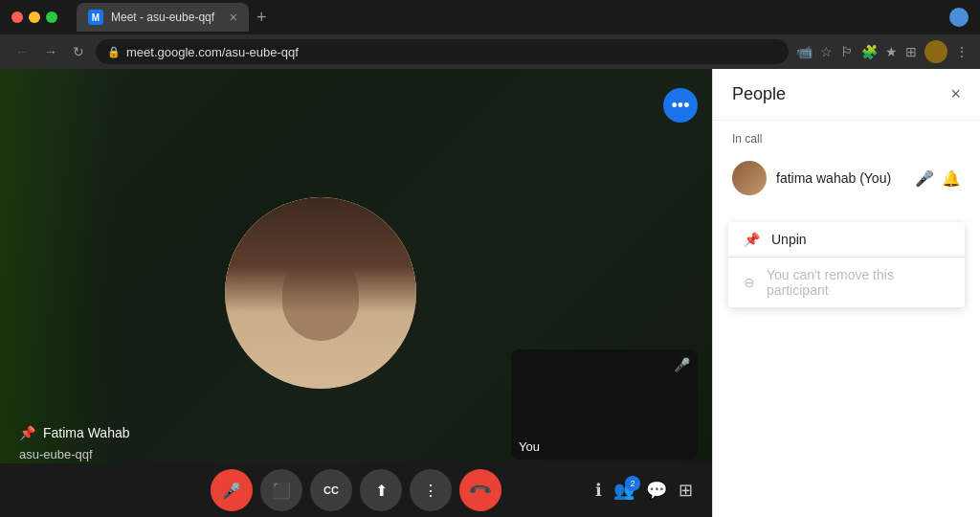 The height and width of the screenshot is (517, 980). Describe the element at coordinates (34, 17) in the screenshot. I see `minimize-traffic-light` at that location.